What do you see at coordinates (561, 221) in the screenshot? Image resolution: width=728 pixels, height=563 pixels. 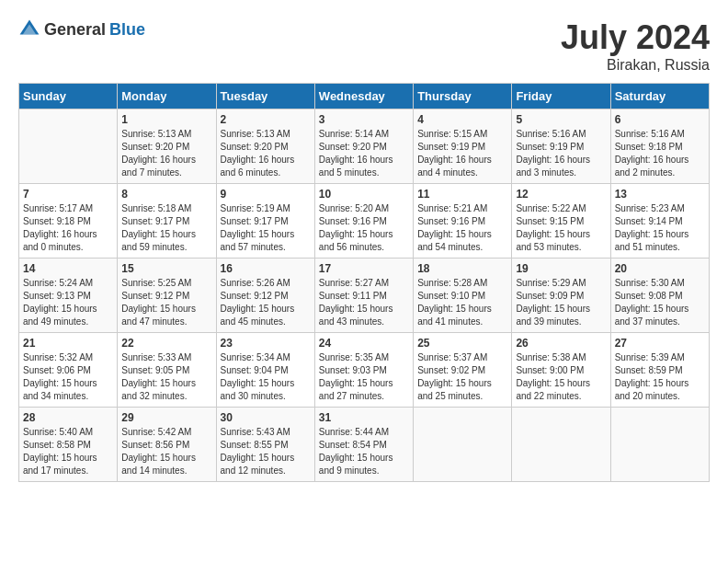 I see `calendar-cell: 12Sunrise: 5:22 AMSunset: 9:15 PMDayligh…` at bounding box center [561, 221].